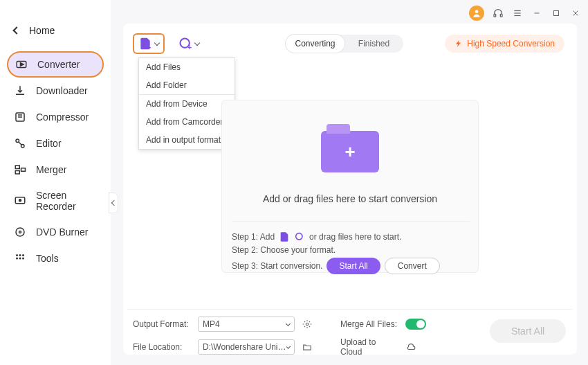 The image size is (588, 365). Describe the element at coordinates (412, 266) in the screenshot. I see `convert-step-button: Convert` at that location.